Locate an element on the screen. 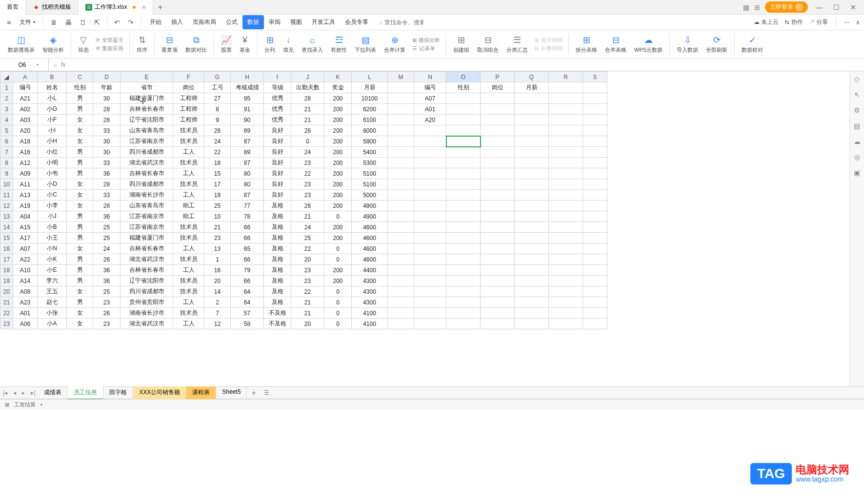  cell: 18 is located at coordinates (218, 163).